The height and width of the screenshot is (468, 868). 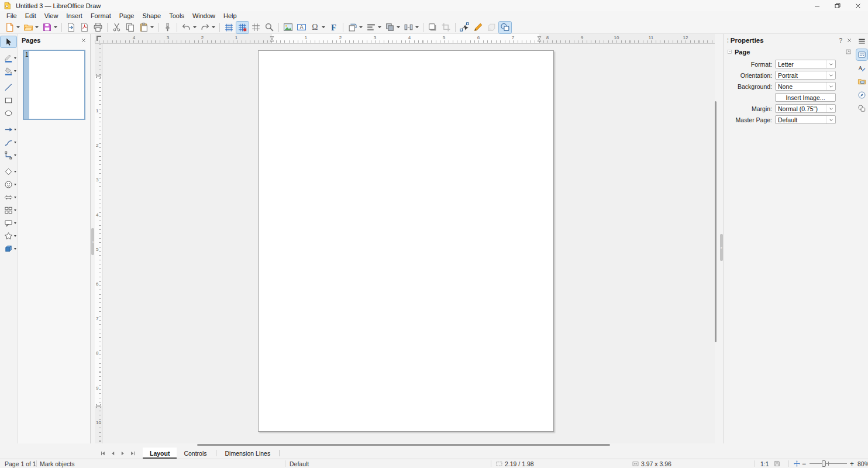 What do you see at coordinates (433, 27) in the screenshot?
I see `shadow-button` at bounding box center [433, 27].